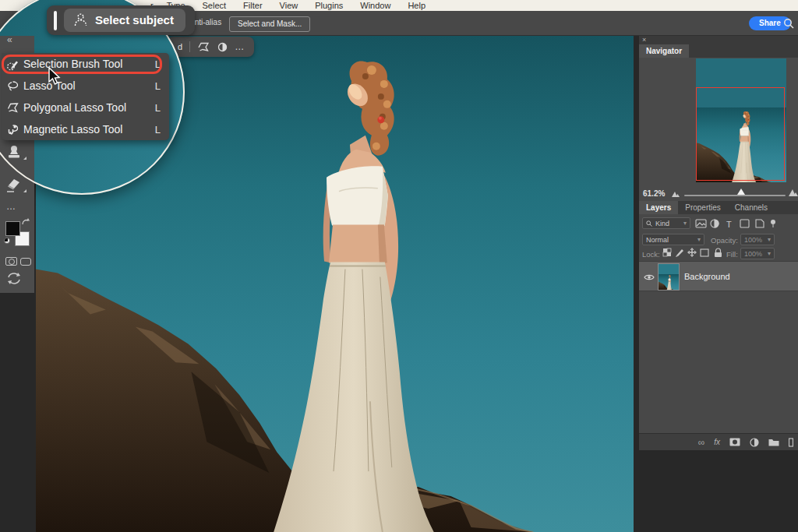  I want to click on filter-kind-select: Kind▾, so click(666, 223).